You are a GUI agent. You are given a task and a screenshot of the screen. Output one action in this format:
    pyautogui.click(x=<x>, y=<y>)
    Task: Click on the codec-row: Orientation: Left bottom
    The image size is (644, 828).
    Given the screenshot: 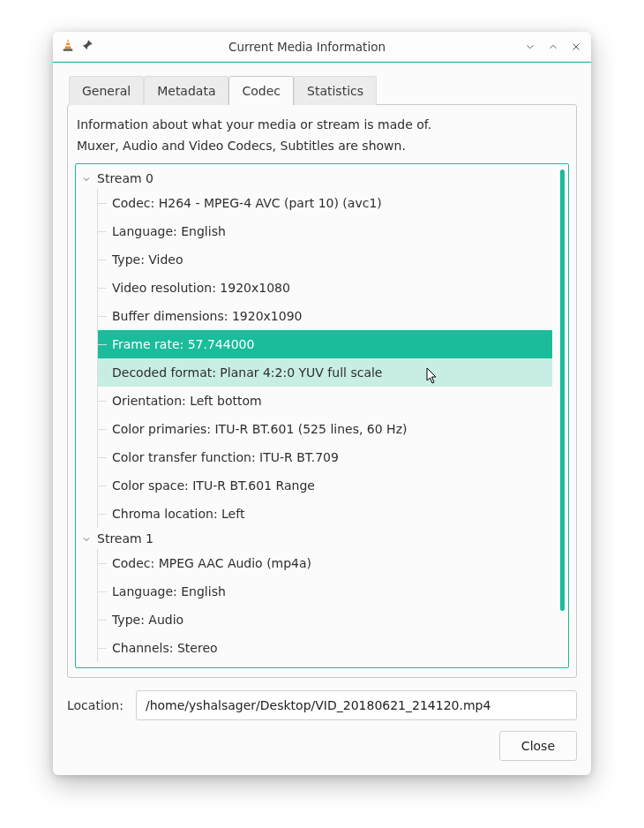 What is the action you would take?
    pyautogui.click(x=328, y=401)
    